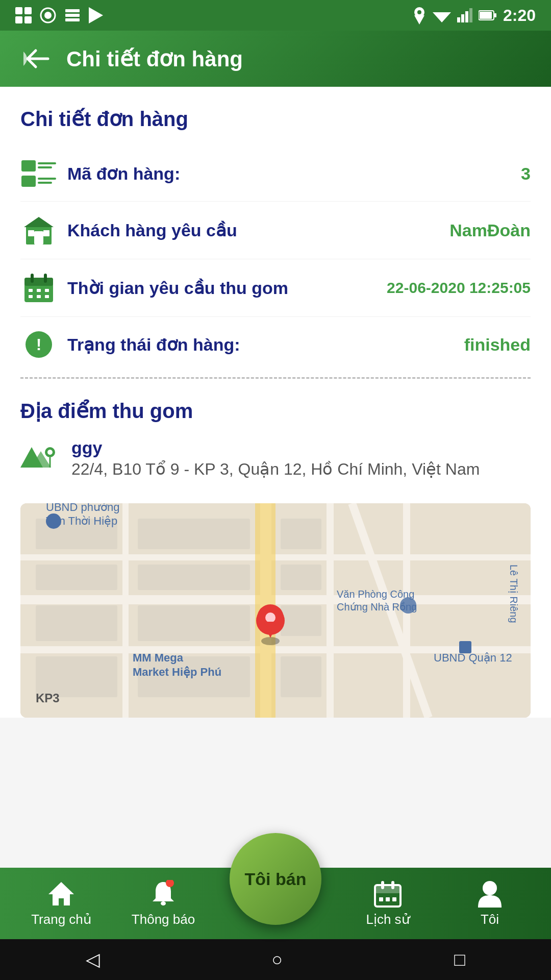  Describe the element at coordinates (82, 521) in the screenshot. I see `svg-text: Tân Thời Hiệp` at that location.